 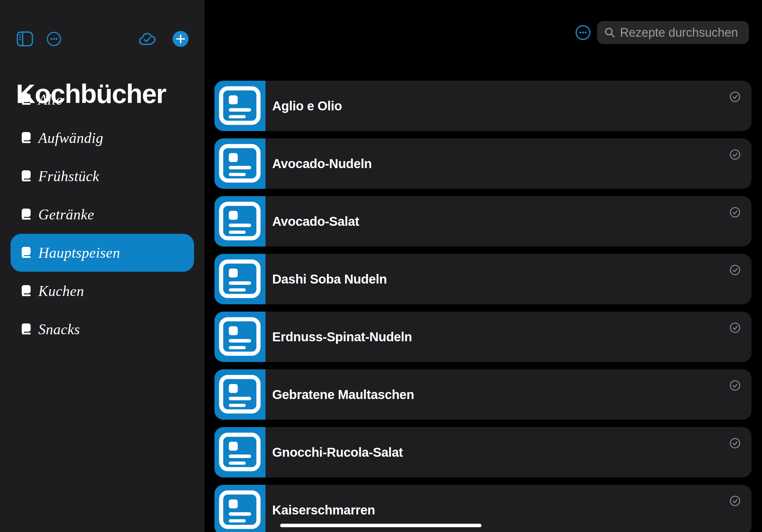 What do you see at coordinates (102, 100) in the screenshot?
I see `sidebar-item-alle: Alle` at bounding box center [102, 100].